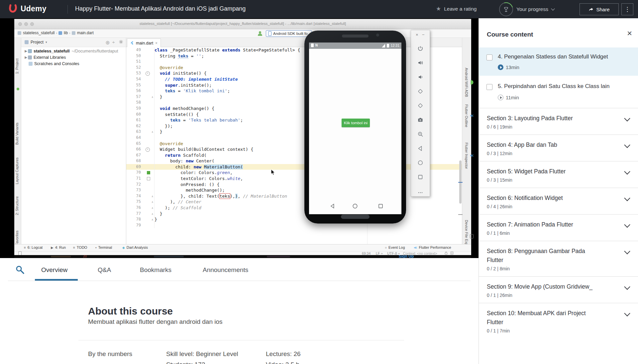 The height and width of the screenshot is (364, 638). Describe the element at coordinates (80, 247) in the screenshot. I see `status-todo: ≡TODO` at that location.